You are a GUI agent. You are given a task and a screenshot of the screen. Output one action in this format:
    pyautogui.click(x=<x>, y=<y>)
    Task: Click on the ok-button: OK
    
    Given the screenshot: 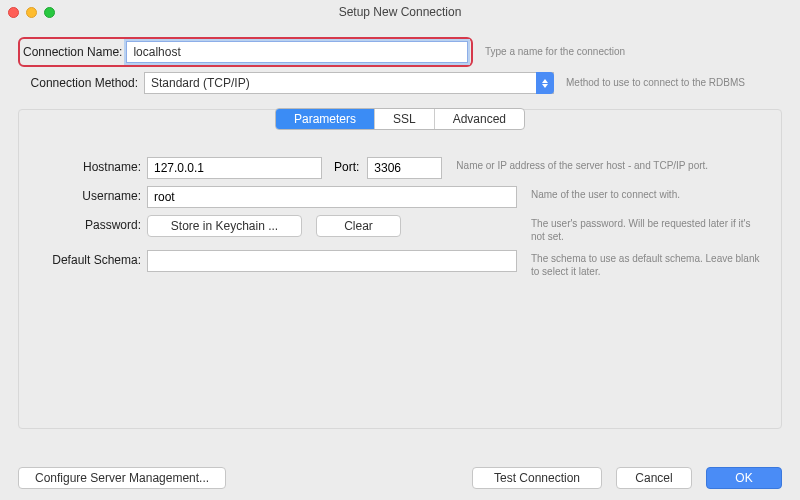 What is the action you would take?
    pyautogui.click(x=744, y=478)
    